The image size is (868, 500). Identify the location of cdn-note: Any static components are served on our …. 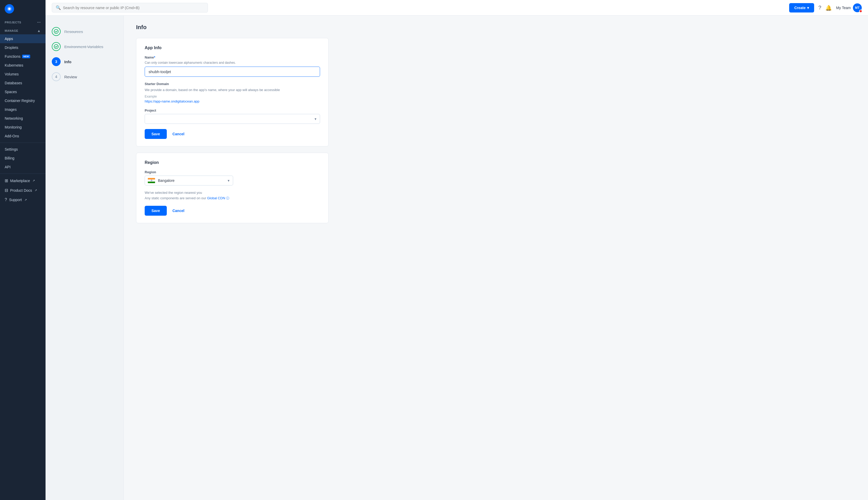
(232, 198).